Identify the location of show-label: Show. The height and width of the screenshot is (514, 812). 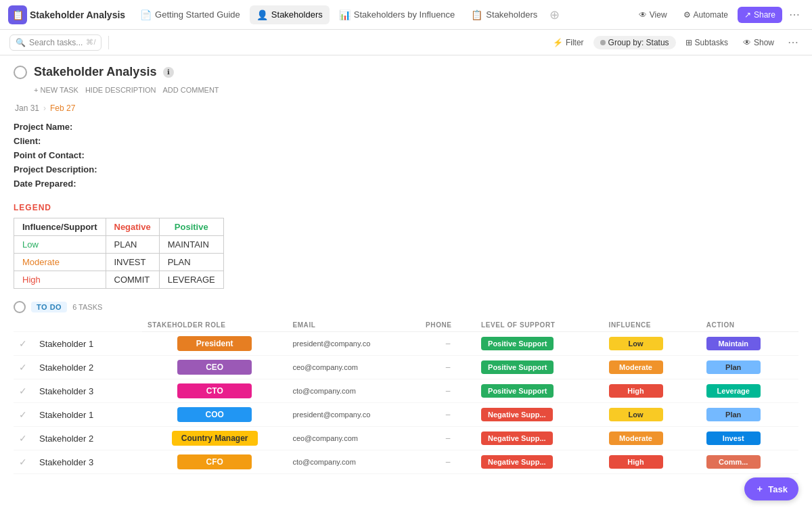
(764, 43).